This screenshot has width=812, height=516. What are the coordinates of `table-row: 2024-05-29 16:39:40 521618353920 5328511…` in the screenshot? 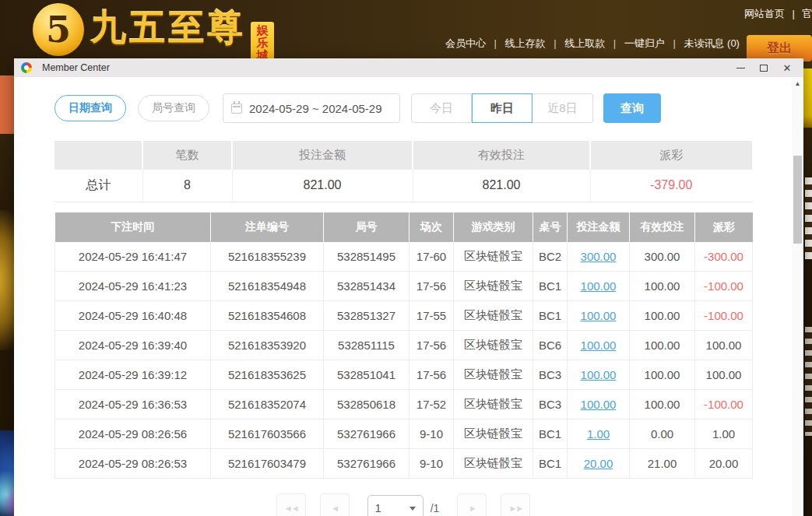 It's located at (404, 346).